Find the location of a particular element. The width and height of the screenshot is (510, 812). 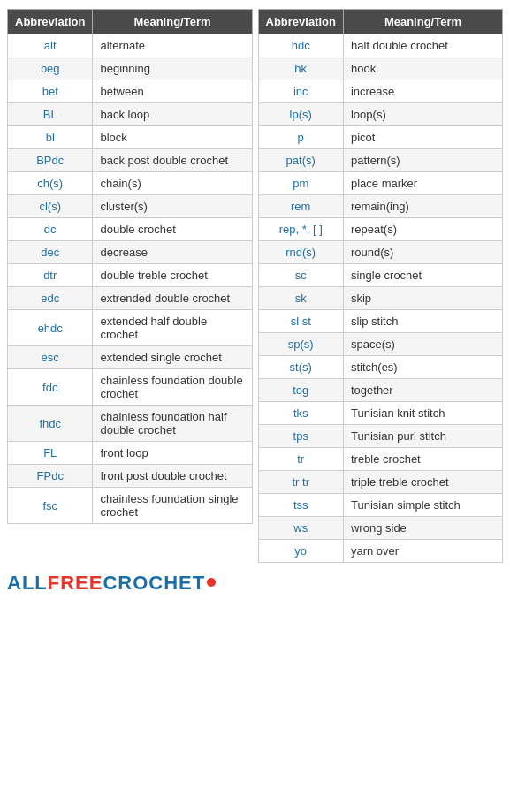

table-row: sp(s)space(s) is located at coordinates (380, 345).